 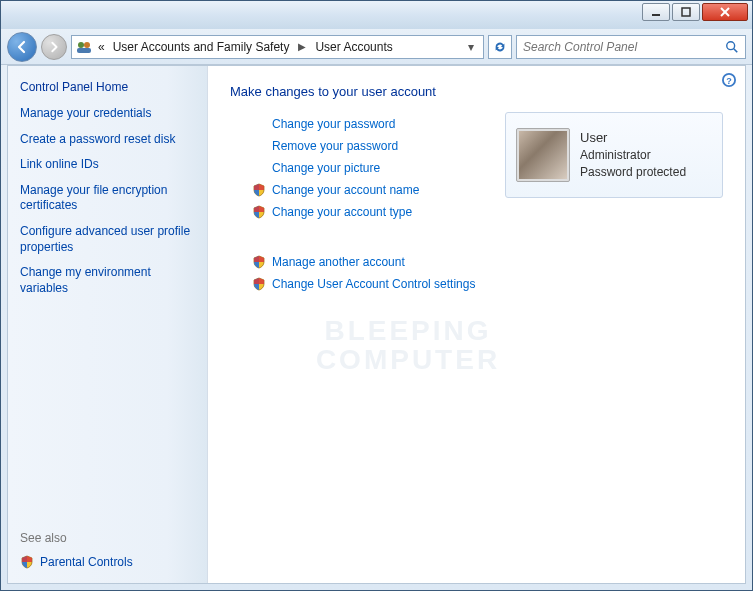 I want to click on titlebar, so click(x=376, y=15).